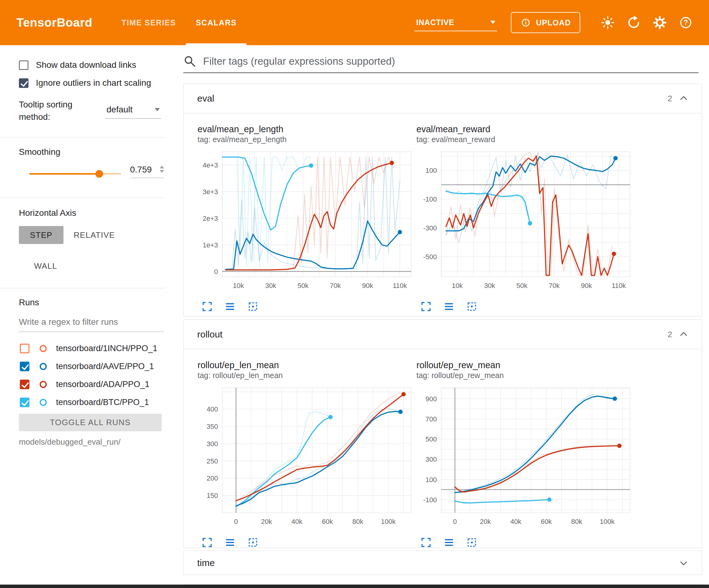 This screenshot has width=709, height=588. Describe the element at coordinates (210, 334) in the screenshot. I see `section-title: rollout` at that location.